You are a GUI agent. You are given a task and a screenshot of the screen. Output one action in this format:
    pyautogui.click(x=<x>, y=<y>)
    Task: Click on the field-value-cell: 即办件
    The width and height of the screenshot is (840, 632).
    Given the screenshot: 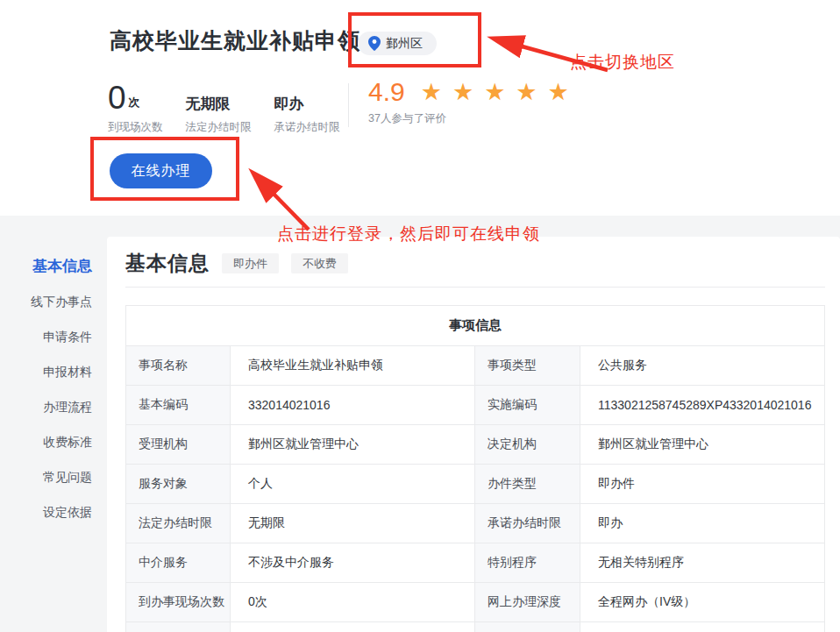 What is the action you would take?
    pyautogui.click(x=703, y=484)
    